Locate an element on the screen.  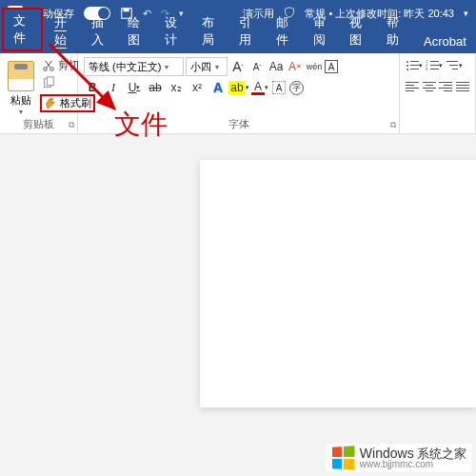
tab-layout: 布局 is located at coordinates (211, 31).